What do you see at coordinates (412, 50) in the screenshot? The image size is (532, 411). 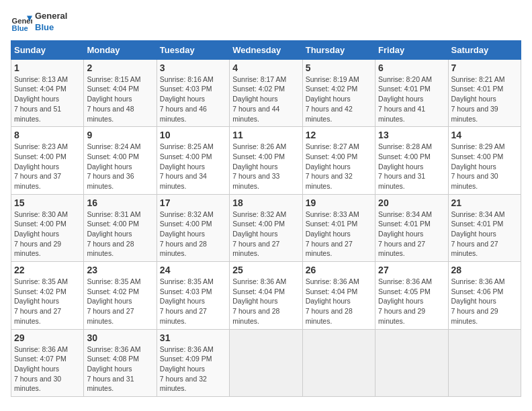 I see `col-friday: Friday` at bounding box center [412, 50].